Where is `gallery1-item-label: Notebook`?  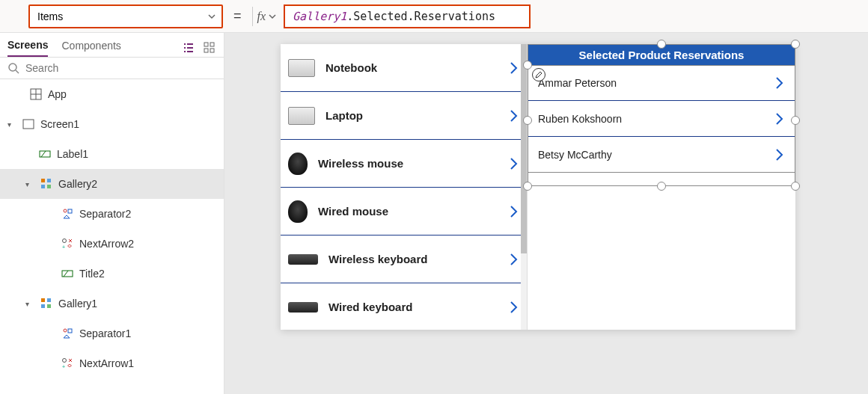 gallery1-item-label: Notebook is located at coordinates (412, 67).